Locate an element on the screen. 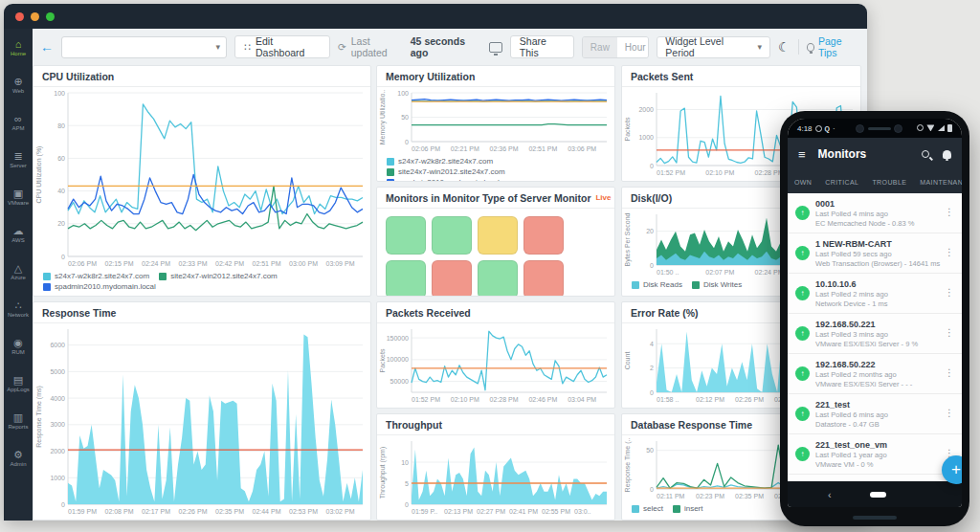 The width and height of the screenshot is (980, 532). tab-own: OWN is located at coordinates (803, 182).